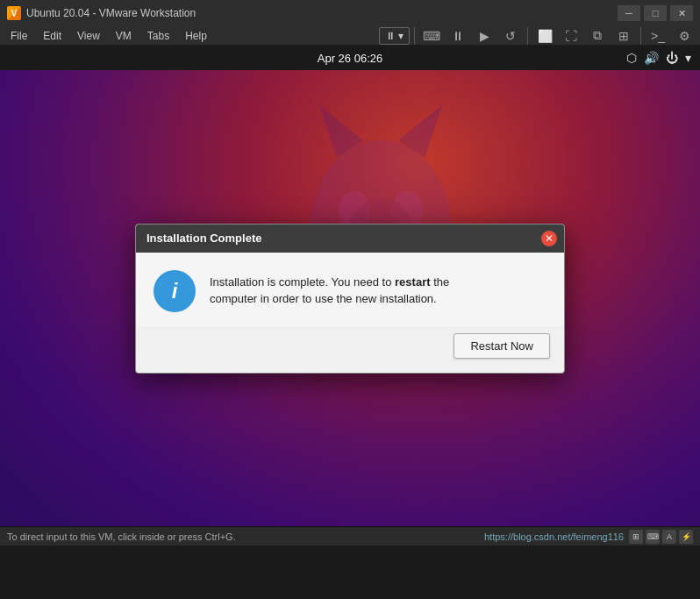 The width and height of the screenshot is (700, 599). Describe the element at coordinates (629, 13) in the screenshot. I see `minimize-button: ─` at that location.